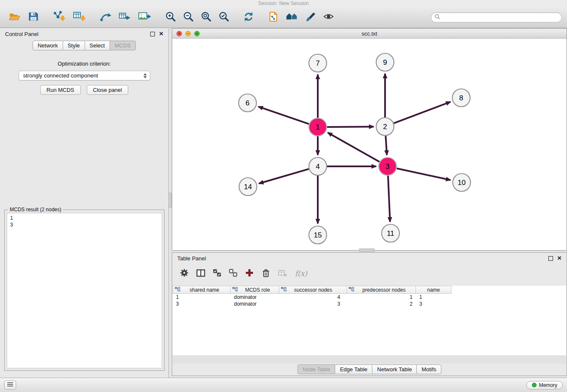 This screenshot has width=567, height=392. What do you see at coordinates (85, 218) in the screenshot?
I see `mcds-result-item: 1` at bounding box center [85, 218].